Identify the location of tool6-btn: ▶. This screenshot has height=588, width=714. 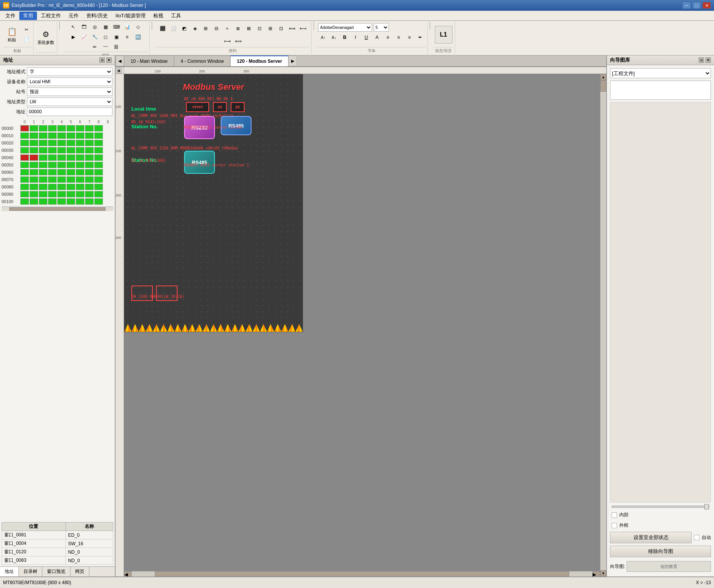
(73, 37).